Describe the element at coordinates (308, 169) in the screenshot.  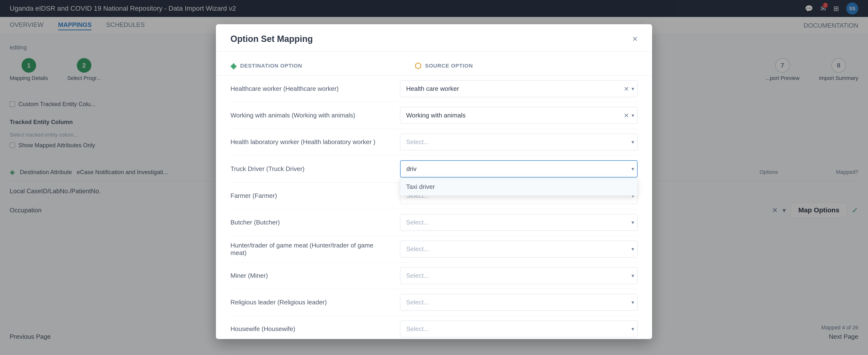
I see `dest-option-label: Truck Driver (Truck Driver)` at that location.